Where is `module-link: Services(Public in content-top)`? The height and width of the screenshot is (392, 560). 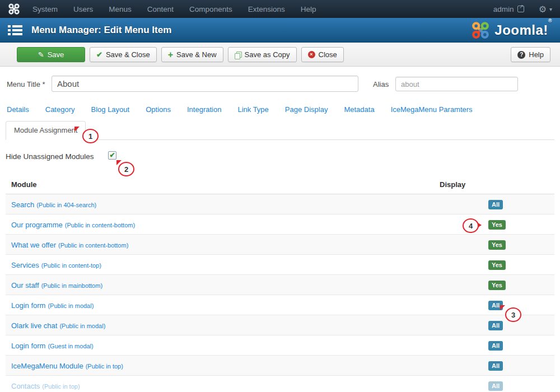
module-link: Services(Public in content-top) is located at coordinates (56, 265).